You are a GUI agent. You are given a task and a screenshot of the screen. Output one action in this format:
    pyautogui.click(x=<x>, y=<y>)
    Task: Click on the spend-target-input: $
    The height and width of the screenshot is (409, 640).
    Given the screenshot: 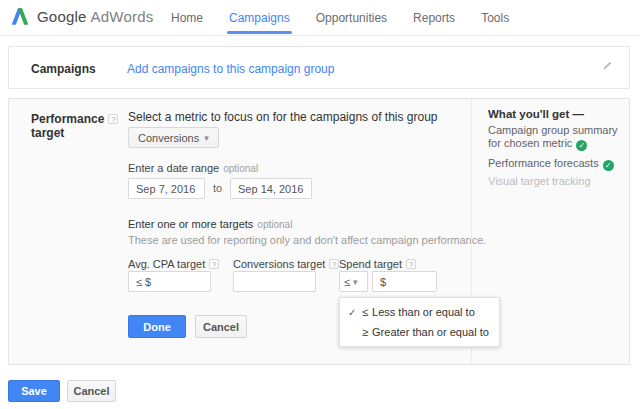 What is the action you would take?
    pyautogui.click(x=404, y=282)
    